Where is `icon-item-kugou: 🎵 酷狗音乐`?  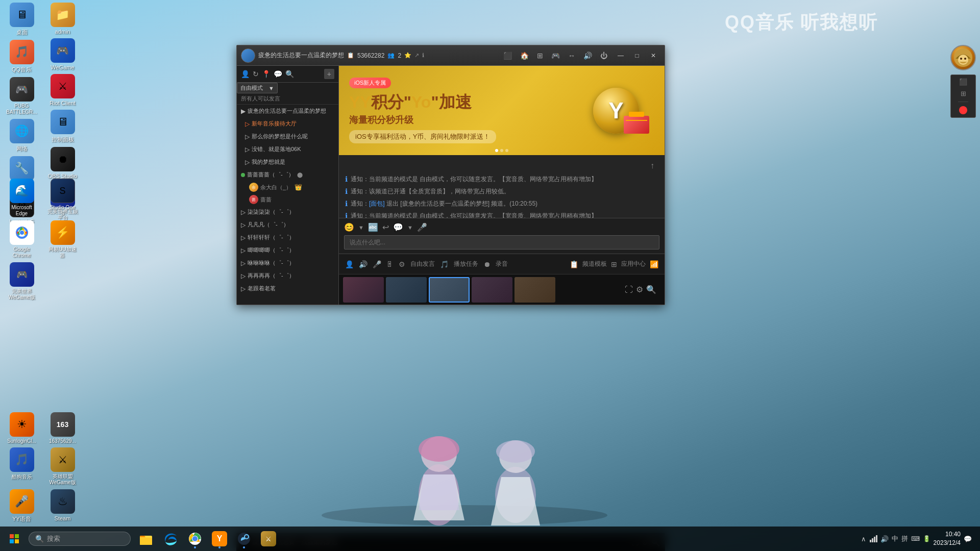 icon-item-kugou: 🎵 酷狗音乐 is located at coordinates (21, 466).